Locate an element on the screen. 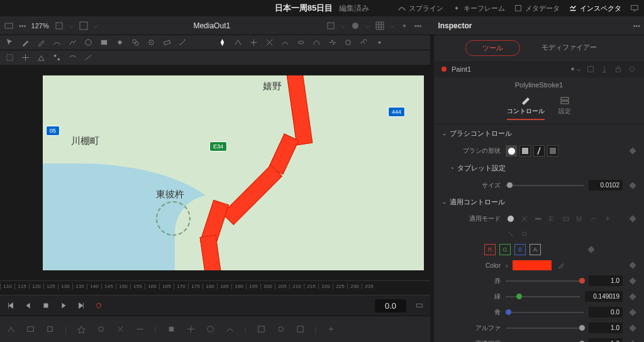 The image size is (644, 342). loop-icon is located at coordinates (99, 306).